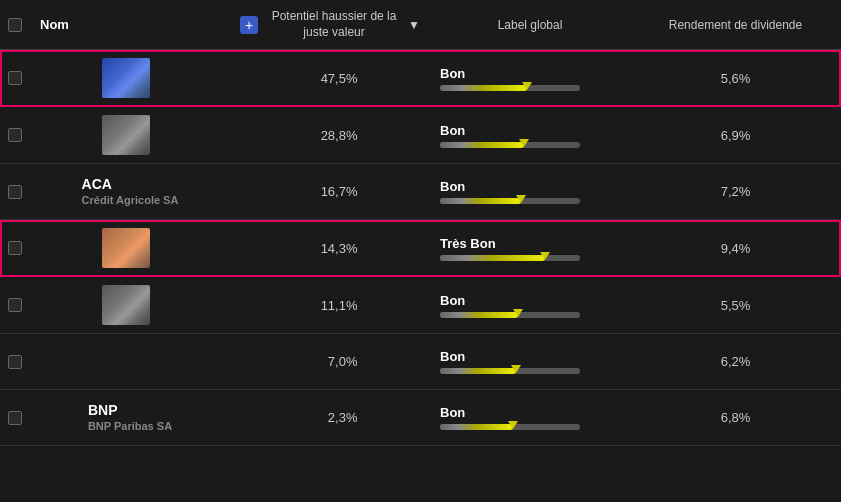  Describe the element at coordinates (330, 362) in the screenshot. I see `row-potentiel-value: 7,0%` at that location.